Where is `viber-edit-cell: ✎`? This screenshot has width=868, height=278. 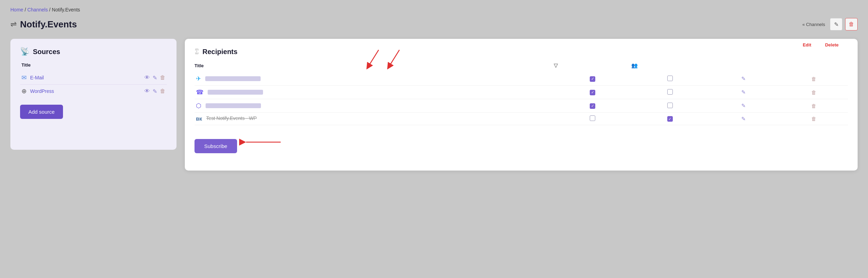 viber-edit-cell: ✎ is located at coordinates (743, 92).